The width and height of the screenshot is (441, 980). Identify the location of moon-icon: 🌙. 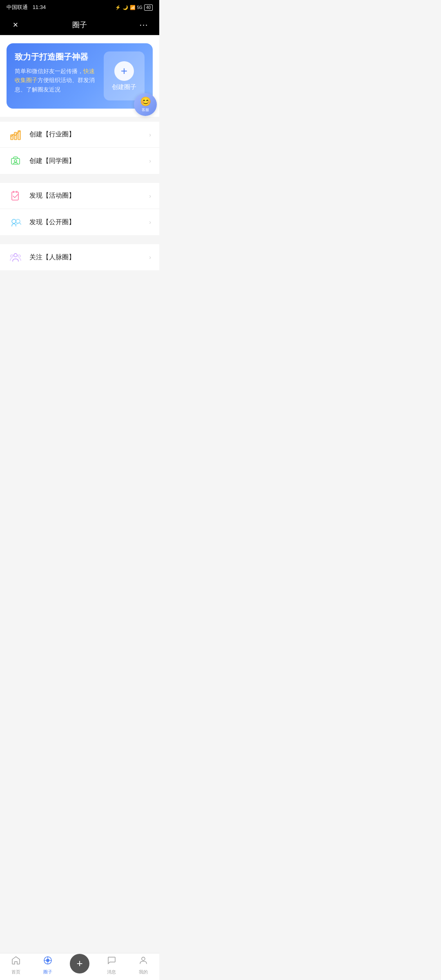
(125, 7).